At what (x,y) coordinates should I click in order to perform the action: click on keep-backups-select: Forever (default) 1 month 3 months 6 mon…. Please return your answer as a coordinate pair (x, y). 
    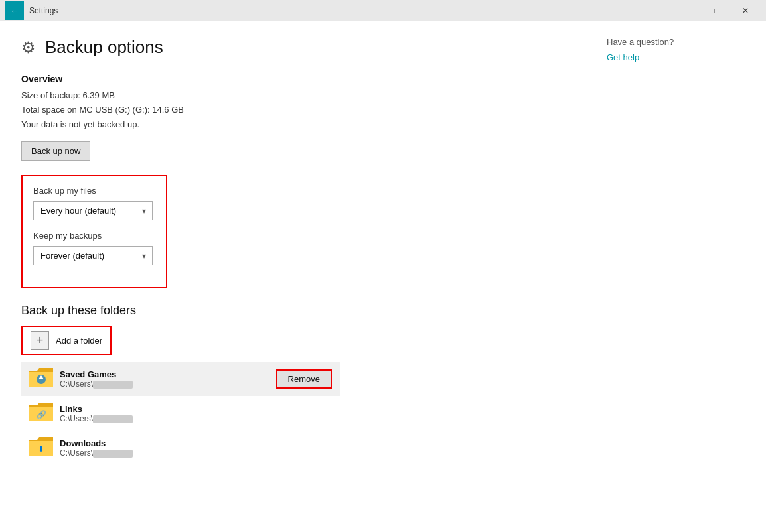
    Looking at the image, I should click on (93, 256).